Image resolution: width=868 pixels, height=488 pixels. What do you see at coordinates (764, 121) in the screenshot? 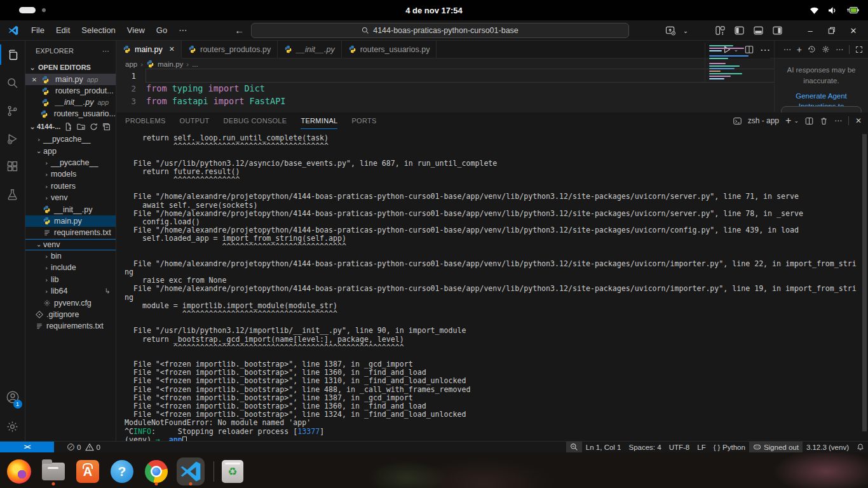
I see `terminal-shell-label: zsh - app` at bounding box center [764, 121].